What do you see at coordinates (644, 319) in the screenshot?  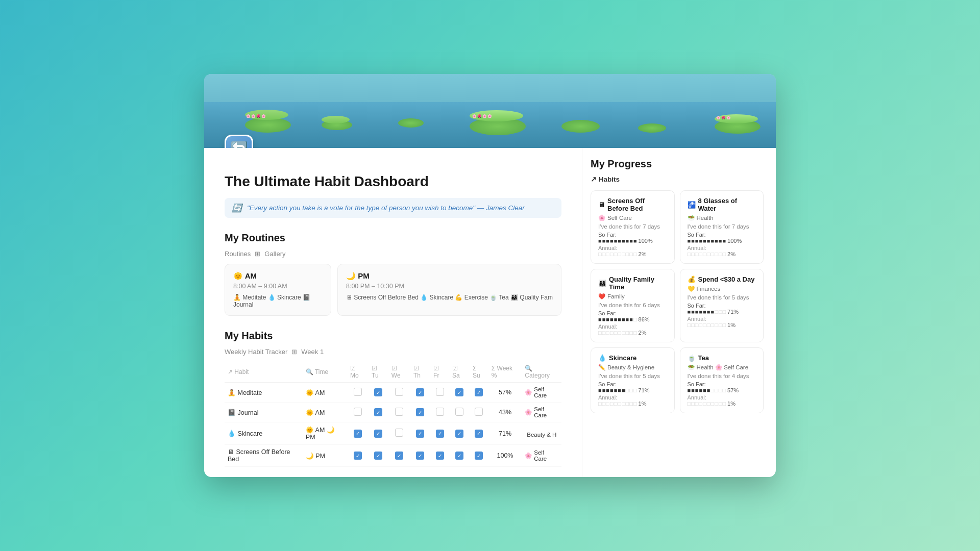 I see `progress-pct: 86%` at bounding box center [644, 319].